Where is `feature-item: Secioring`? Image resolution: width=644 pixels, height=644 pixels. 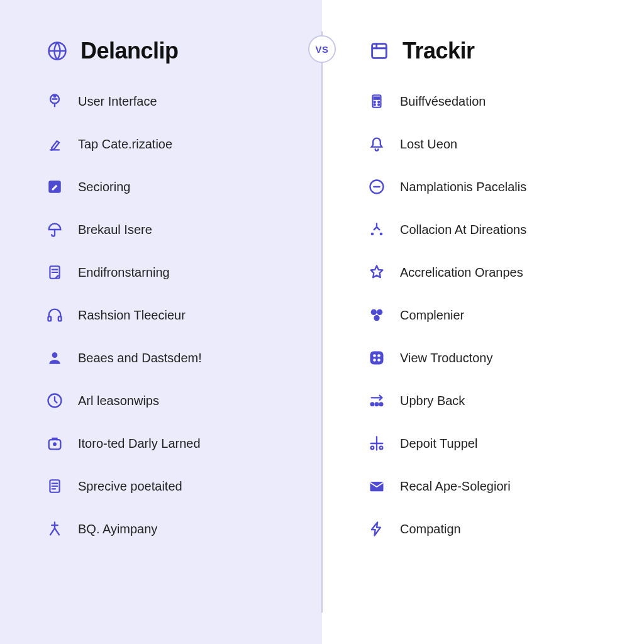
feature-item: Secioring is located at coordinates (171, 187).